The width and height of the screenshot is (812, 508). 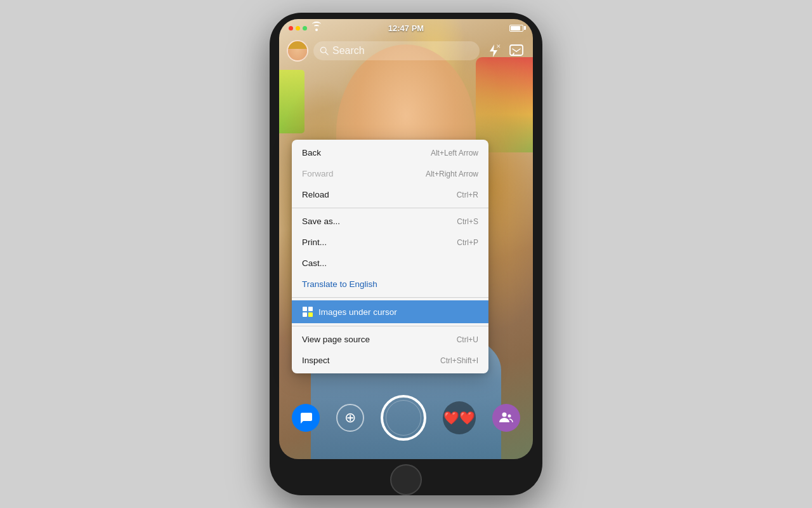 I want to click on menu-label-inspect: Inspect, so click(x=316, y=361).